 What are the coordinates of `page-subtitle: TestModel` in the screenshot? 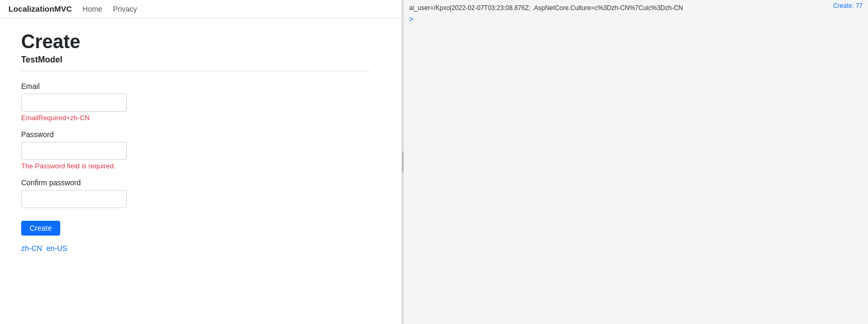 It's located at (201, 60).